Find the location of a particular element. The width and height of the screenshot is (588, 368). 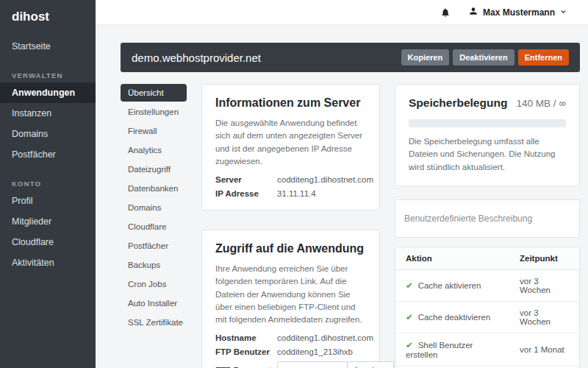

topbar: Max Mustermann is located at coordinates (342, 13).